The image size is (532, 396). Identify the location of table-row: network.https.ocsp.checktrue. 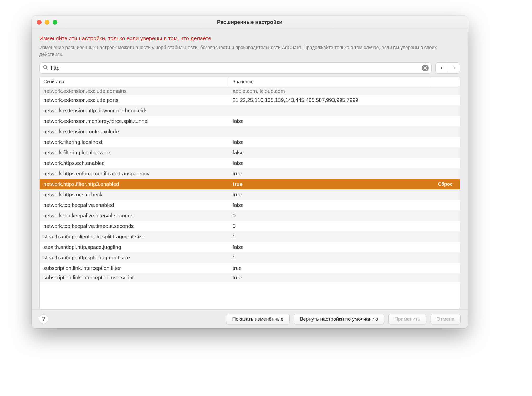
(250, 195).